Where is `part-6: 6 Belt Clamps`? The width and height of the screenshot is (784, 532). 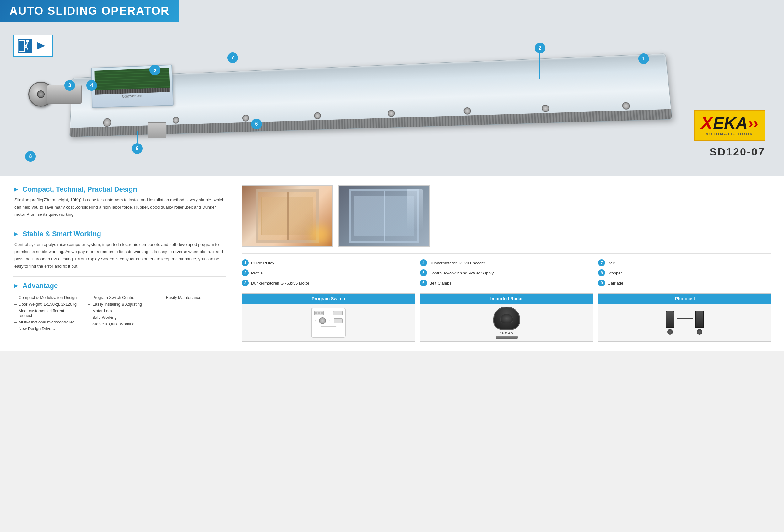 part-6: 6 Belt Clamps is located at coordinates (507, 283).